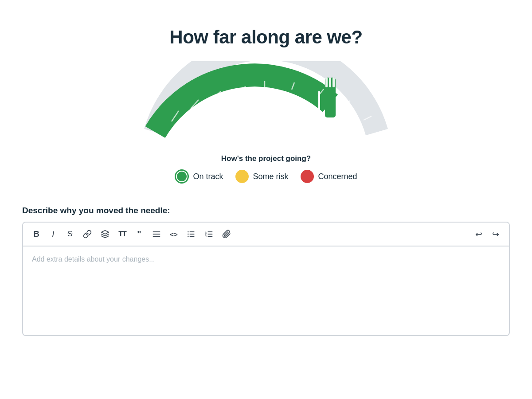 This screenshot has height=399, width=532. I want to click on status-options: On track Some risk Concerned, so click(266, 176).